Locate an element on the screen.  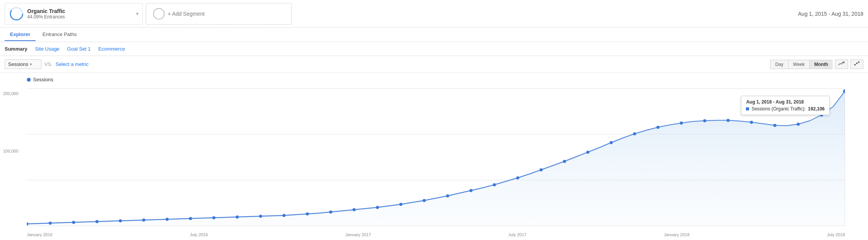
organic-traffic-icon is located at coordinates (17, 14).